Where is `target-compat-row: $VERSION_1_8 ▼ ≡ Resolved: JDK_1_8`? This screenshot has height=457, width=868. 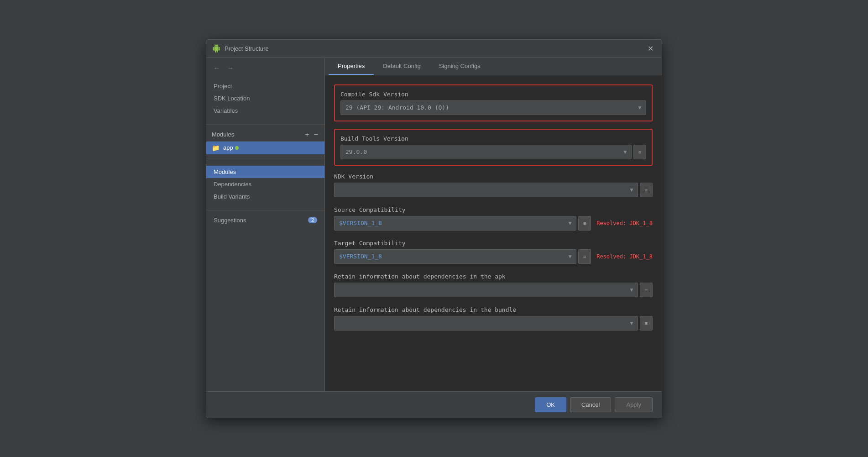
target-compat-row: $VERSION_1_8 ▼ ≡ Resolved: JDK_1_8 is located at coordinates (493, 257).